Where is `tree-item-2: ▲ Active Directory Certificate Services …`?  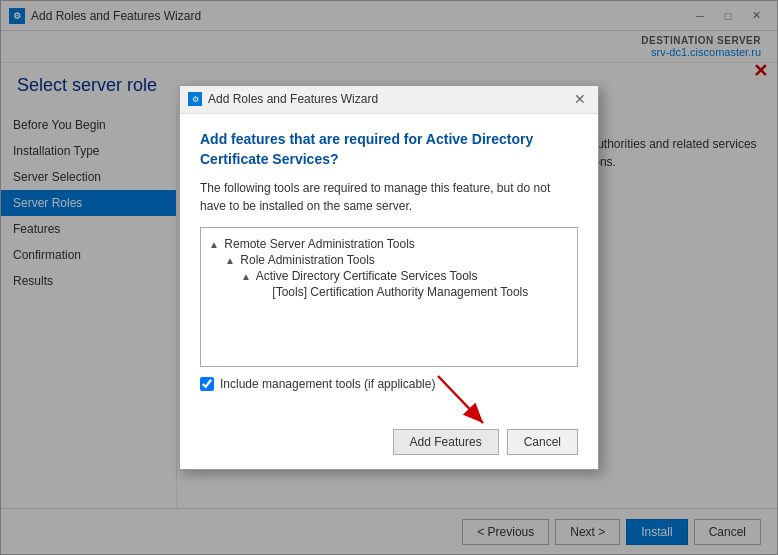 tree-item-2: ▲ Active Directory Certificate Services … is located at coordinates (389, 276).